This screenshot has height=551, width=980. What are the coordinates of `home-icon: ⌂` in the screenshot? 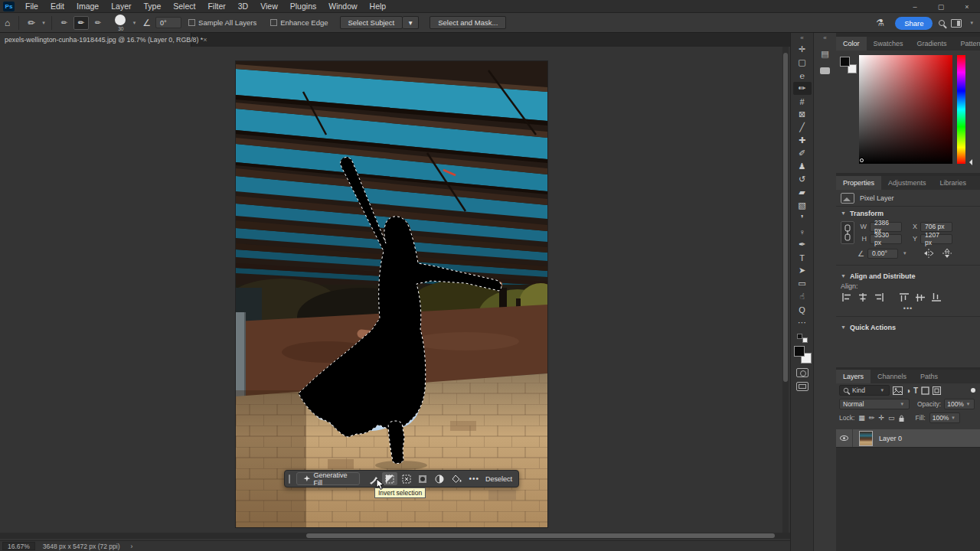 It's located at (8, 23).